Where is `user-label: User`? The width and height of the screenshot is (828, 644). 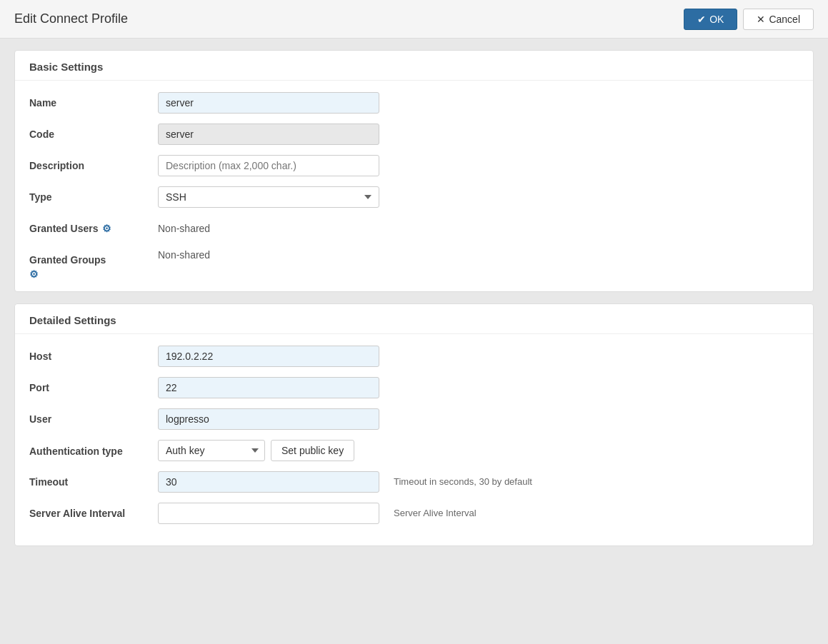
user-label: User is located at coordinates (94, 417).